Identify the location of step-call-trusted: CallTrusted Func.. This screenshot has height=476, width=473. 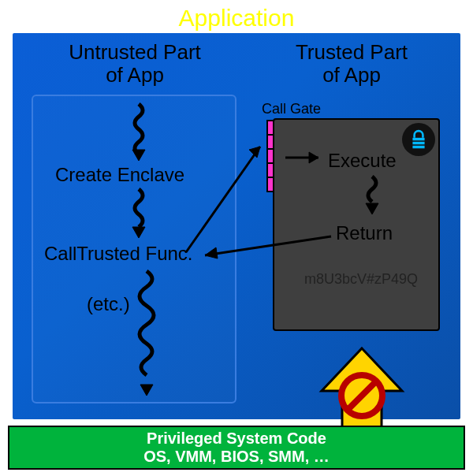
(118, 254).